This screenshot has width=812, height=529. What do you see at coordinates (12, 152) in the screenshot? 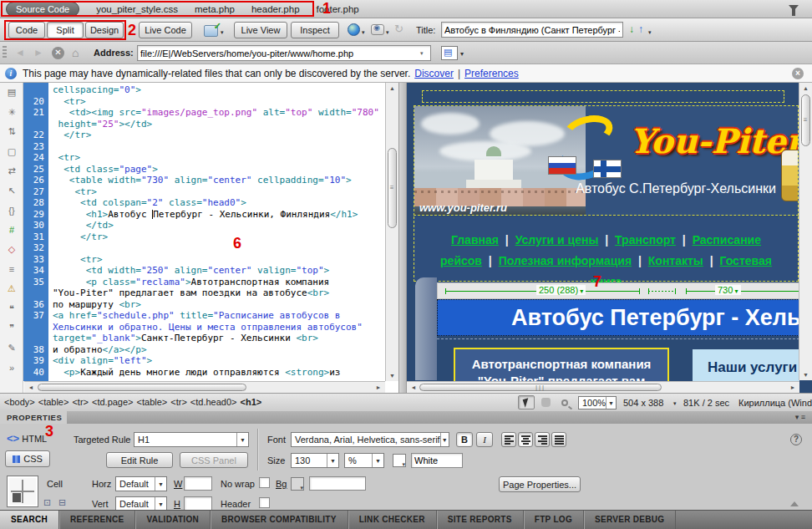
I see `collapse-selection-icon: ▢` at bounding box center [12, 152].